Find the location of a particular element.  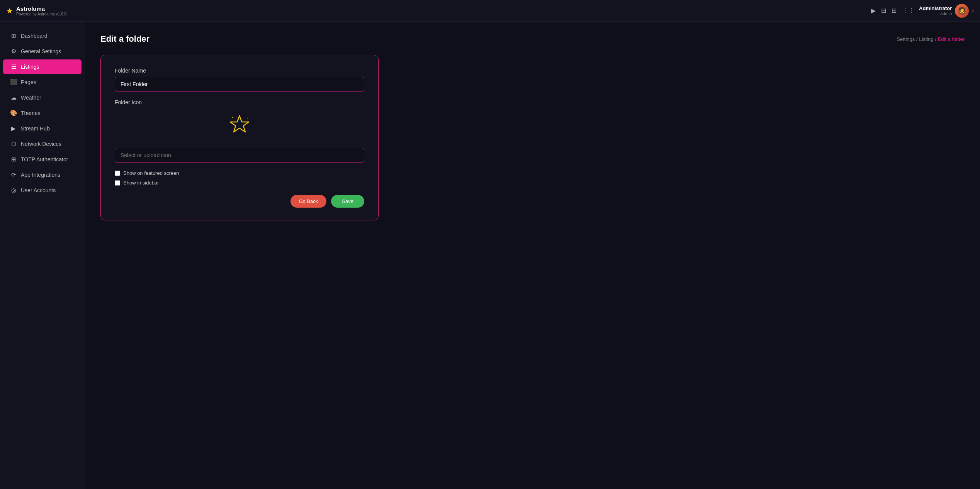

sidebar-item-app-integrations: ⟳ App Integrations is located at coordinates (42, 175).